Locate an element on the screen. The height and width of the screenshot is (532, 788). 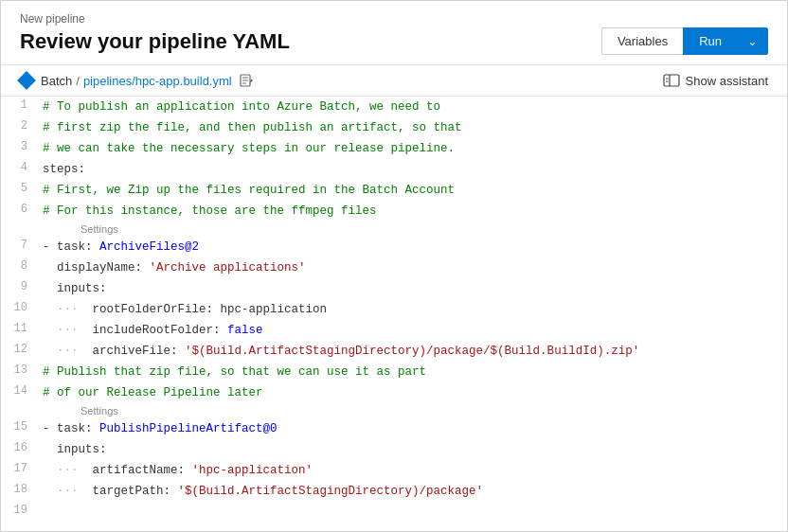
code-line-12: 12 ··· archiveFile: '$(Build.ArtifactSta… is located at coordinates (394, 351).